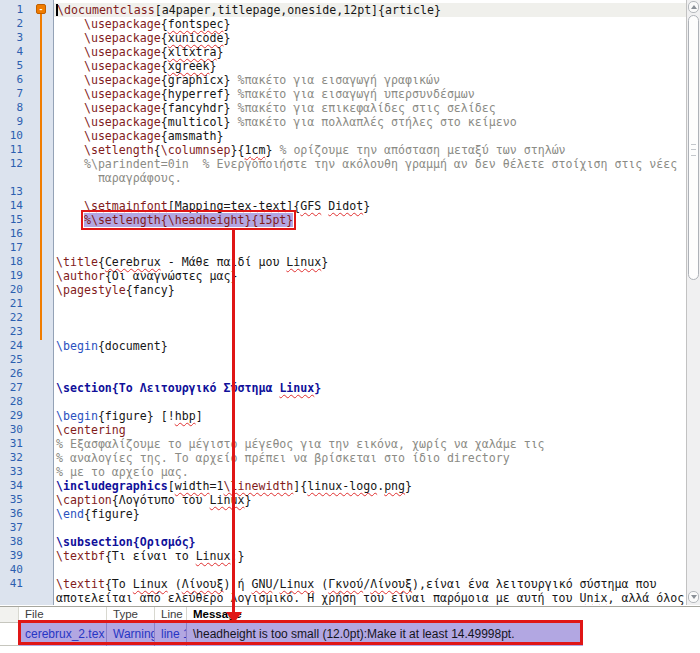  I want to click on code-line: \textbf{Τι είναι το Linux;}, so click(370, 556).